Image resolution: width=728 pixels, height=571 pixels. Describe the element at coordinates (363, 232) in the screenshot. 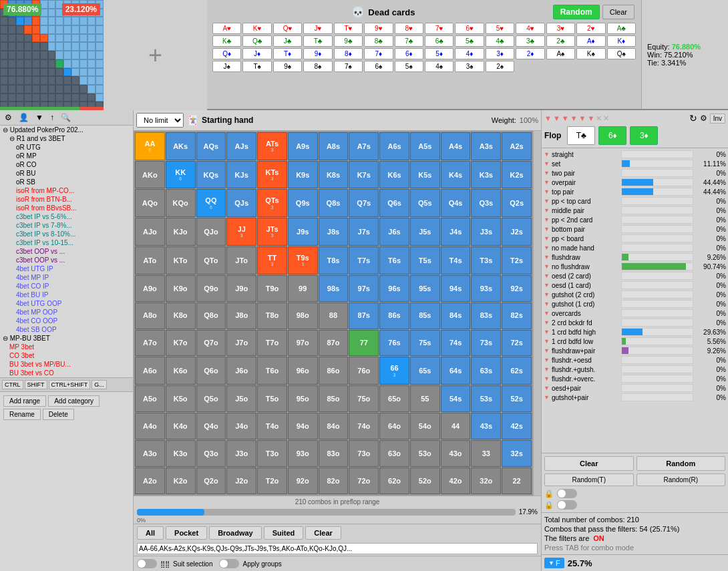

I see `hand-cell-3-7: J7s` at that location.